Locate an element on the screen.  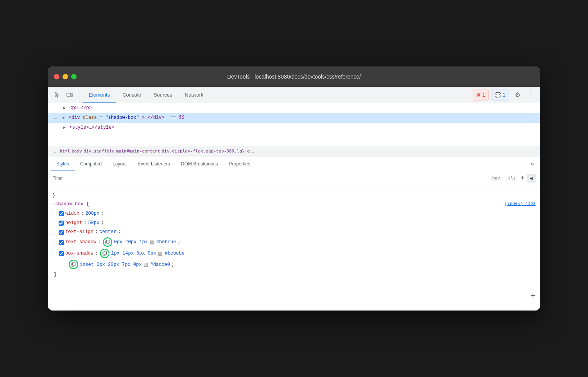
traffic-lights is located at coordinates (65, 77).